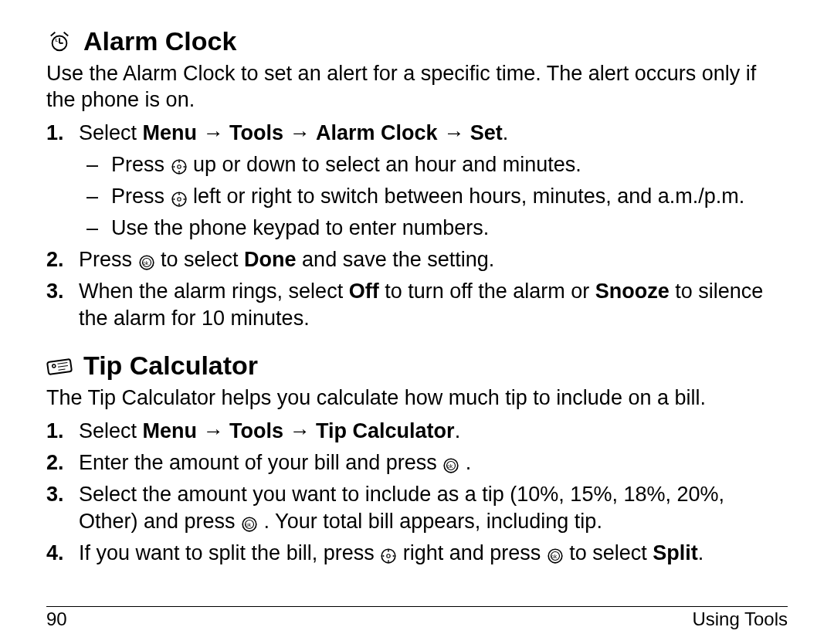 The width and height of the screenshot is (834, 644). What do you see at coordinates (417, 619) in the screenshot?
I see `page-footer: 90 Using Tools` at bounding box center [417, 619].